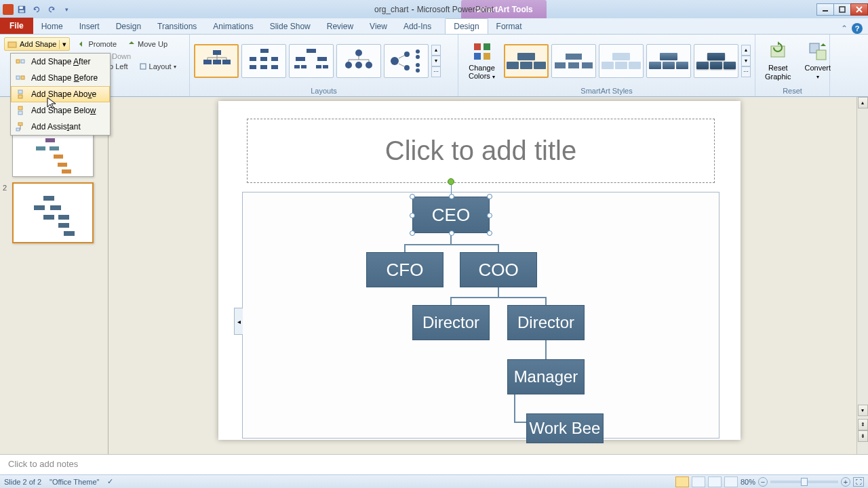 This screenshot has height=488, width=868. Describe the element at coordinates (863, 436) in the screenshot. I see `next-slide-button: ⇟` at that location.